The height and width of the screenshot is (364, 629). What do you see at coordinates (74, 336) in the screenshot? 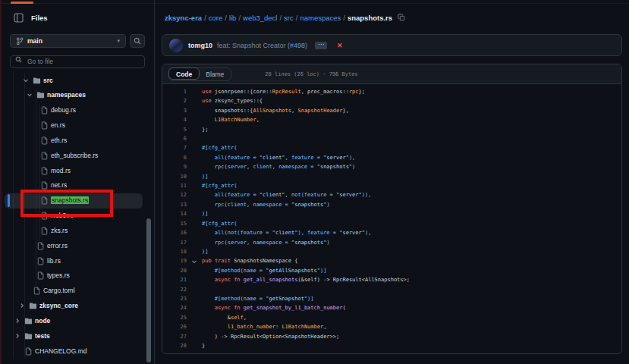
I see `tree-item-tests: tests` at bounding box center [74, 336].